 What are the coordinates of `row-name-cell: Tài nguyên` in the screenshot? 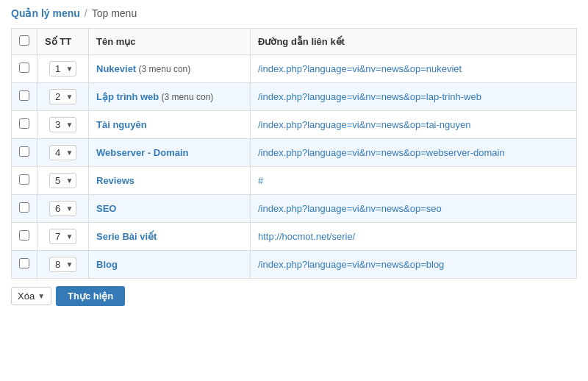 It's located at (170, 125).